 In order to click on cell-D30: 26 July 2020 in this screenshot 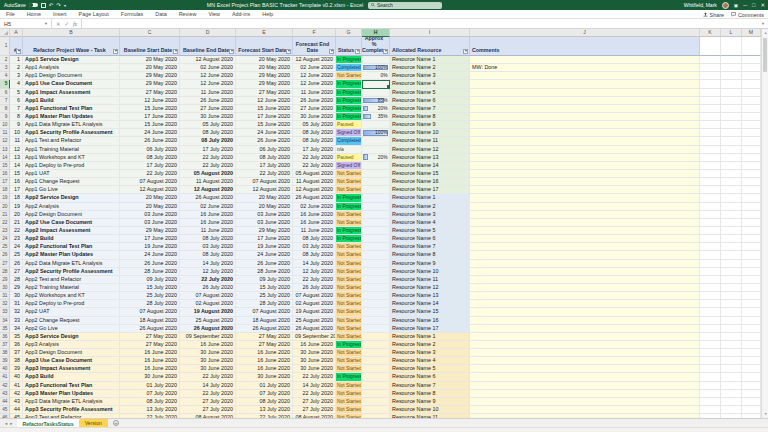, I will do `click(208, 288)`.